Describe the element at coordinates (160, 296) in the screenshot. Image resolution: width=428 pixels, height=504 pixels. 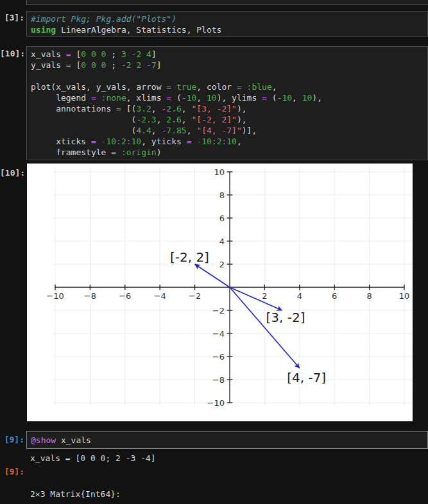
I see `x-tick-label: −4` at that location.